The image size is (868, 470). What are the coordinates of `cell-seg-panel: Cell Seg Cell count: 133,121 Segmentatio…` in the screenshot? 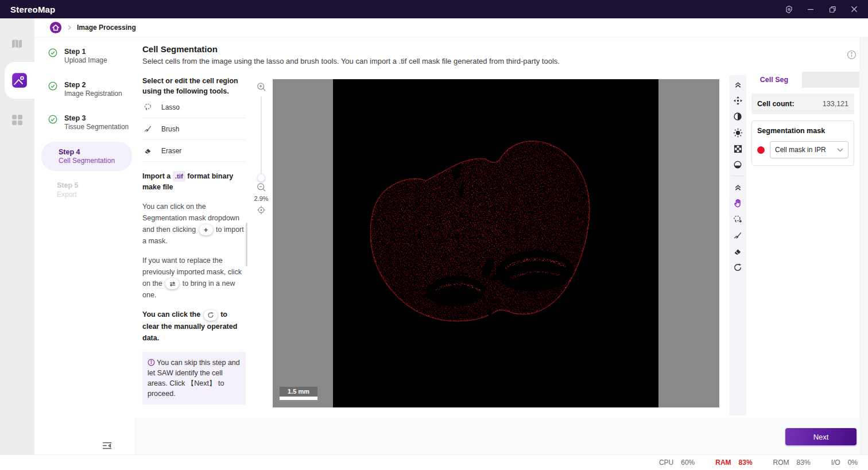 It's located at (803, 243).